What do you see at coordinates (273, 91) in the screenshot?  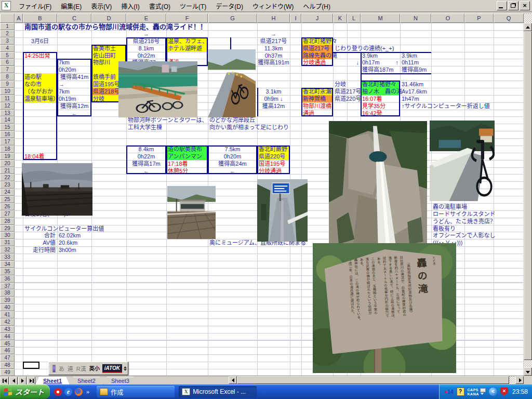 I see `cell-H10: 3.1km` at bounding box center [273, 91].